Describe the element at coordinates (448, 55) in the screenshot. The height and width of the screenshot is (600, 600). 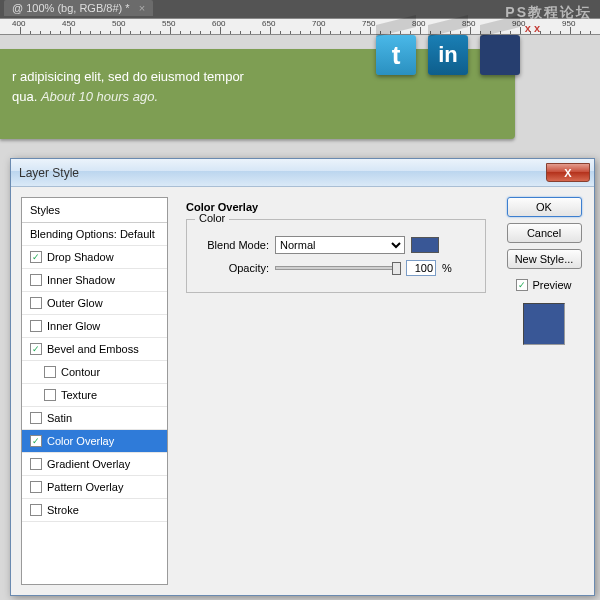
I see `linkedin-icon: in` at that location.